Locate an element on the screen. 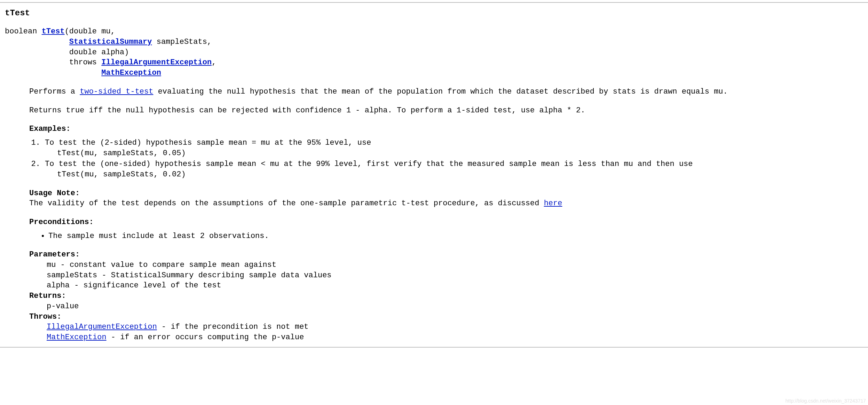 This screenshot has width=868, height=405. throws-indent is located at coordinates (53, 73).